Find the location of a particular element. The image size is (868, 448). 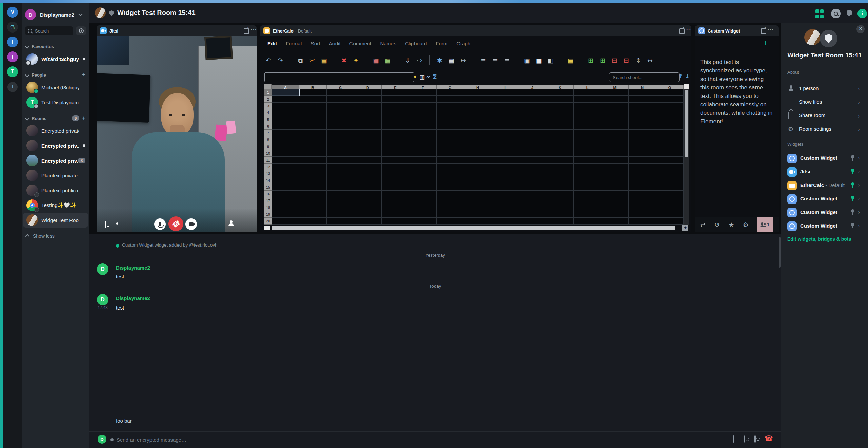

row-header-3: 3 is located at coordinates (268, 106).